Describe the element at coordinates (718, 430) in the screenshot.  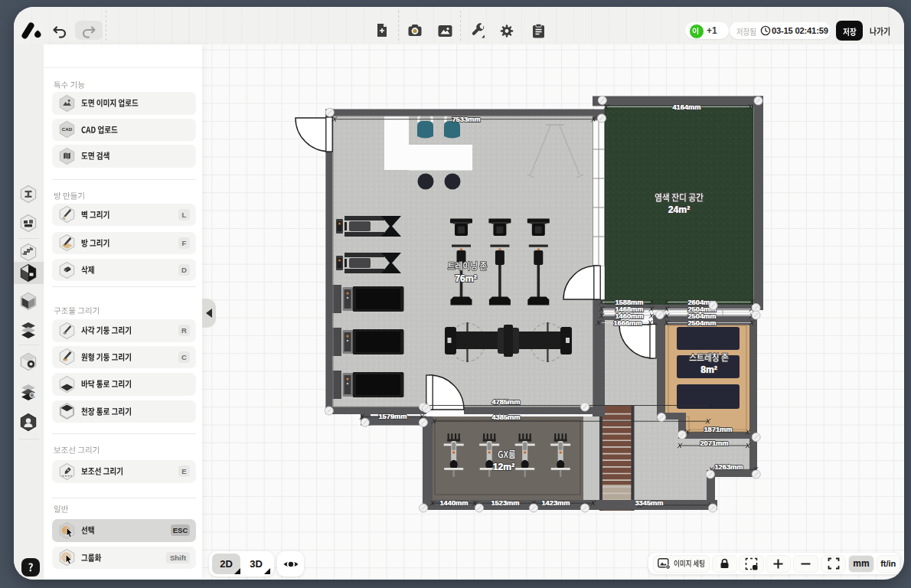
I see `svg-text: 1871mm` at that location.